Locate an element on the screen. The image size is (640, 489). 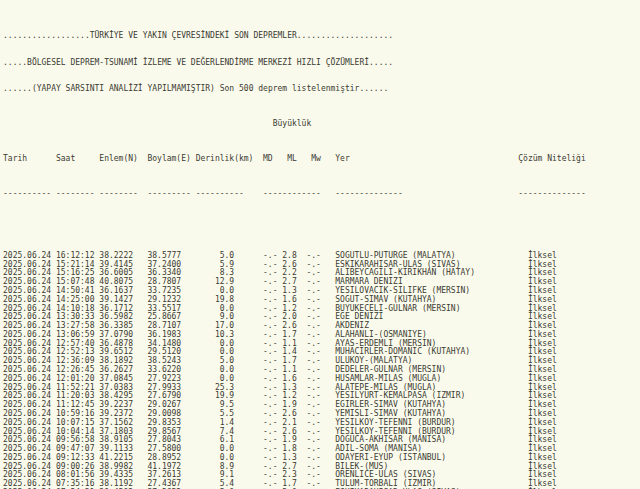
page-note: ......(YAPAY SARSINTI ANALİZİ YAPILMAMIŞ… is located at coordinates (322, 90).